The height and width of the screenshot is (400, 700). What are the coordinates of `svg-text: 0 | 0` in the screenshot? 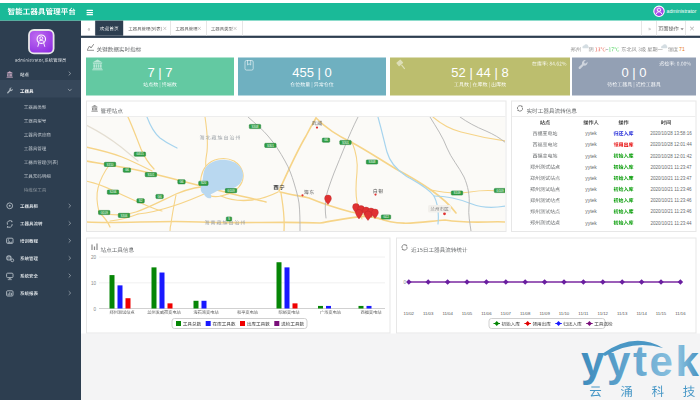 It's located at (634, 72).